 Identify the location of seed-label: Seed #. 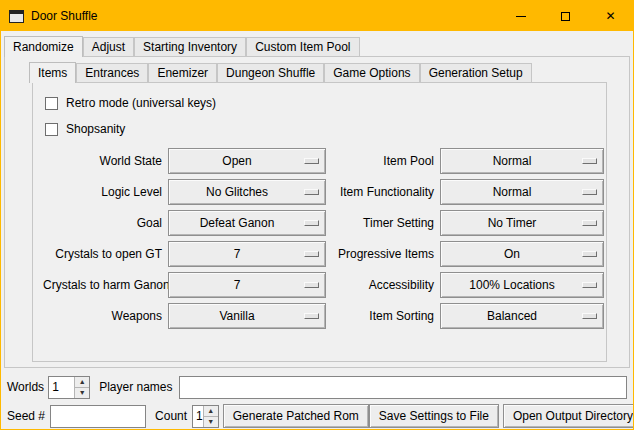
(26, 416).